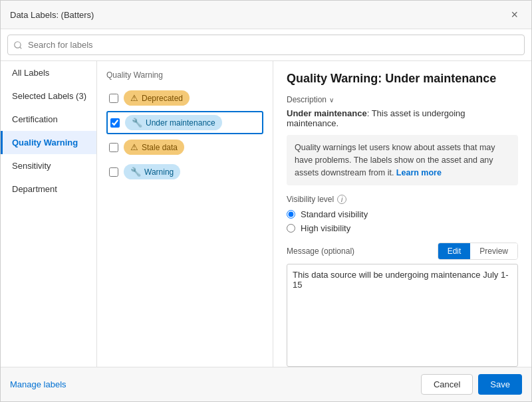 The image size is (532, 402). I want to click on radio-high-visibility: High visibility, so click(402, 229).